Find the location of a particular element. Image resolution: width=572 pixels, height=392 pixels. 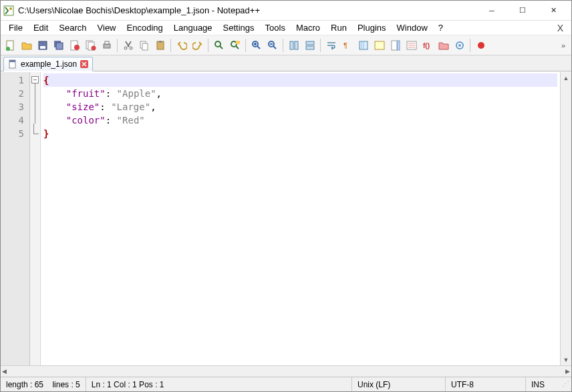

menu-run: Run is located at coordinates (339, 28).